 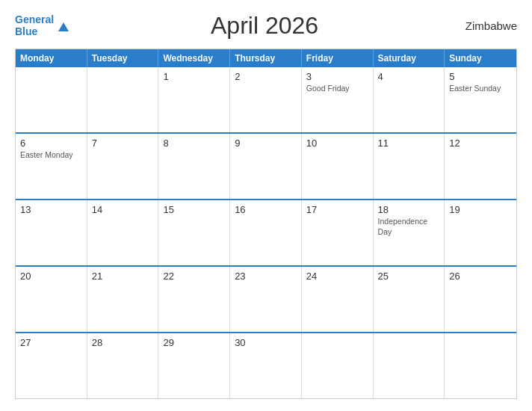 What do you see at coordinates (123, 366) in the screenshot?
I see `day-cell: 28` at bounding box center [123, 366].